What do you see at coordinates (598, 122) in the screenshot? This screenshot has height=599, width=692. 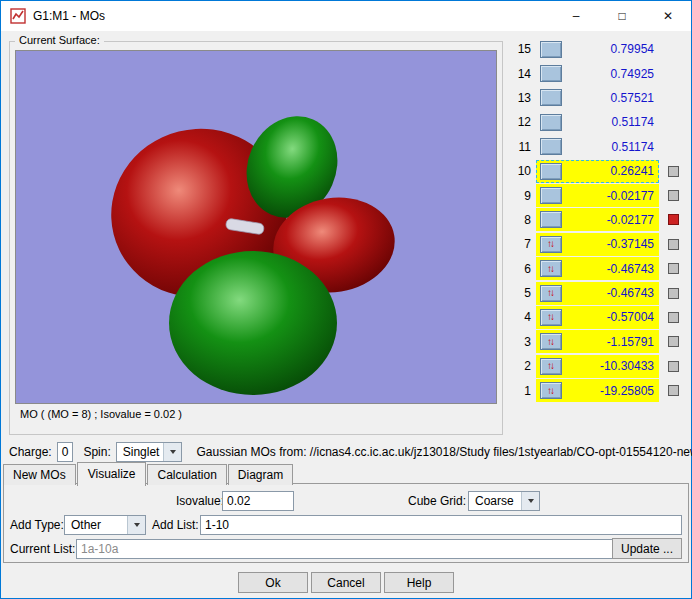 I see `mo-row: 12 ↑↓ 0.51174` at bounding box center [598, 122].